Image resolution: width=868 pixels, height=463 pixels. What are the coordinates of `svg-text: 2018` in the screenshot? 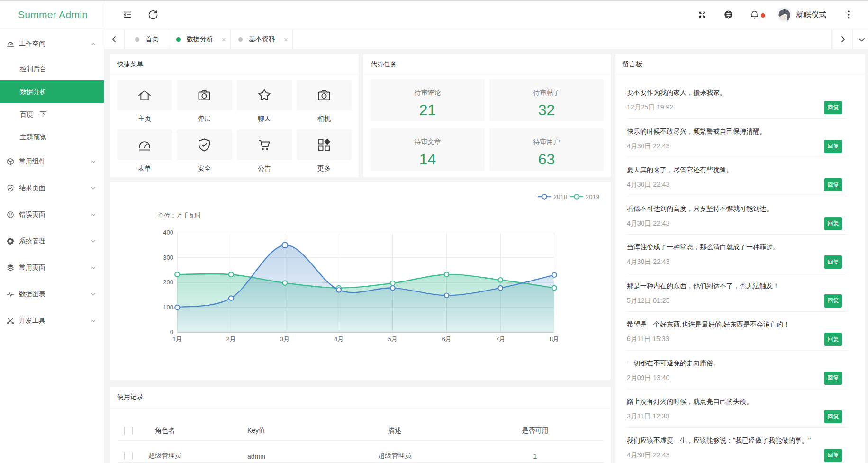 It's located at (560, 197).